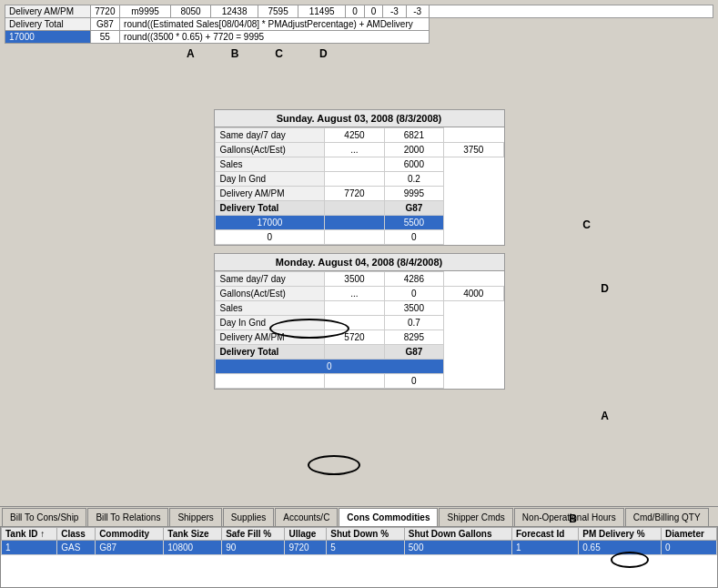 This screenshot has width=718, height=588. Describe the element at coordinates (106, 12) in the screenshot. I see `val-7720: 7720` at that location.